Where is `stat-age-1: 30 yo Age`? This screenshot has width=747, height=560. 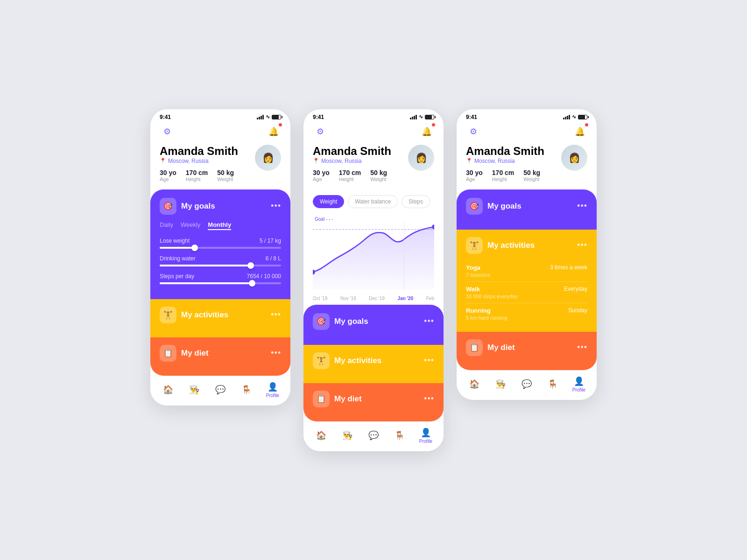
stat-age-1: 30 yo Age is located at coordinates (168, 175).